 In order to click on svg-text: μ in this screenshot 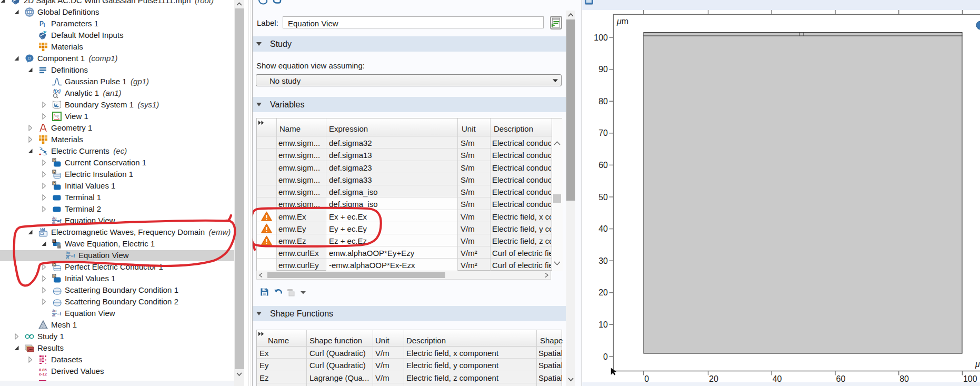, I will do `click(977, 364)`.